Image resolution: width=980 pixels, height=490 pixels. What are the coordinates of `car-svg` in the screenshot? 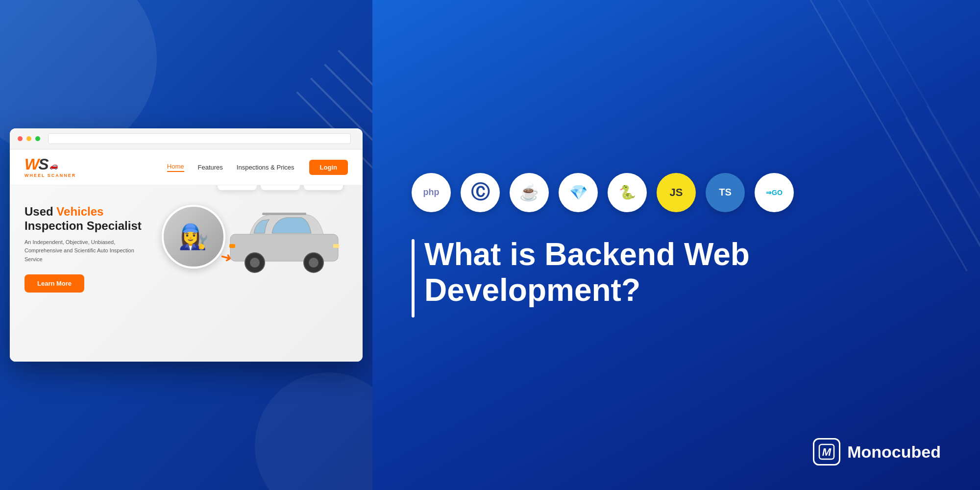 It's located at (284, 239).